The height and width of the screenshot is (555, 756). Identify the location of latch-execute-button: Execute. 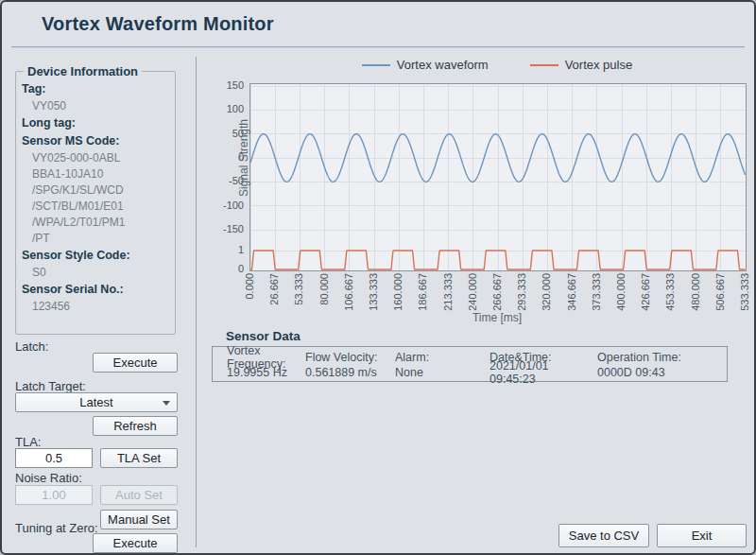
(135, 363).